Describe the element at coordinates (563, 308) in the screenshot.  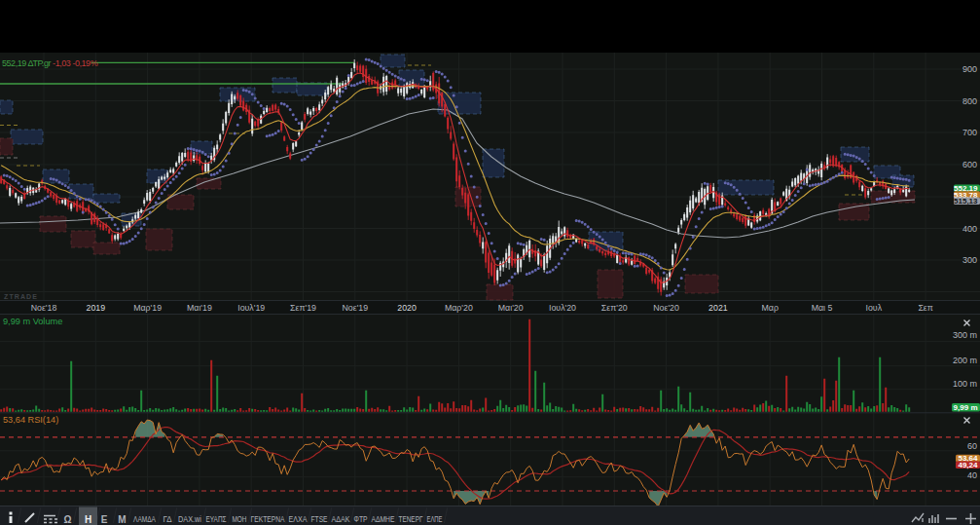
I see `svg-text: Ιουλ'20` at that location.